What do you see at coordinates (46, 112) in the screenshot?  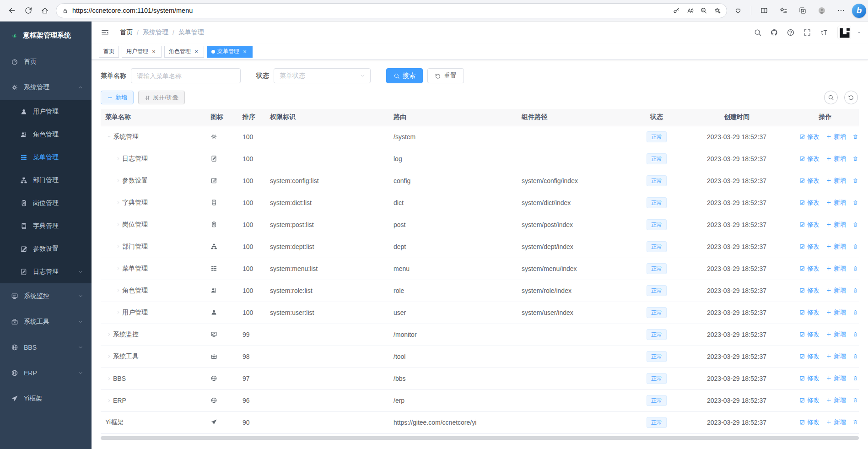 I see `sidebar-item-user: 用户管理` at bounding box center [46, 112].